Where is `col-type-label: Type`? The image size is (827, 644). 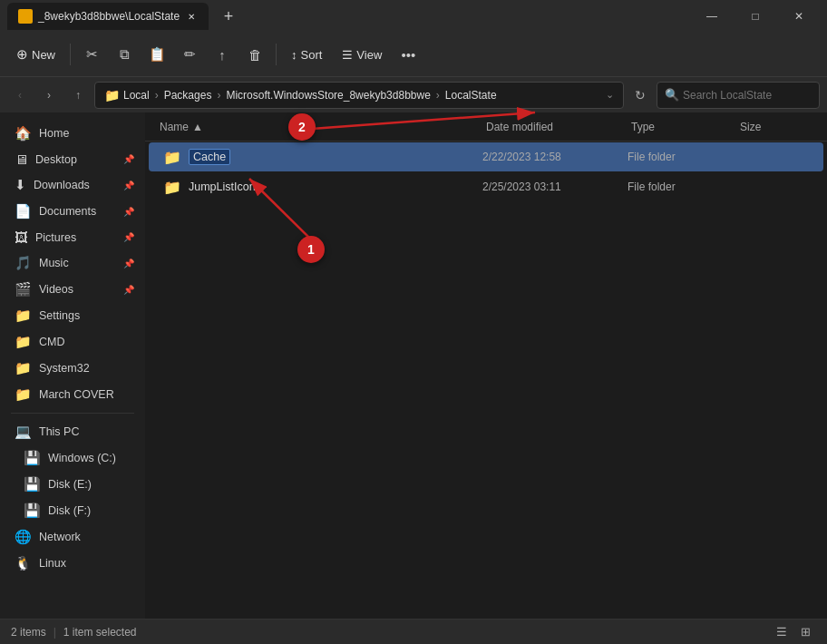 col-type-label: Type is located at coordinates (643, 127).